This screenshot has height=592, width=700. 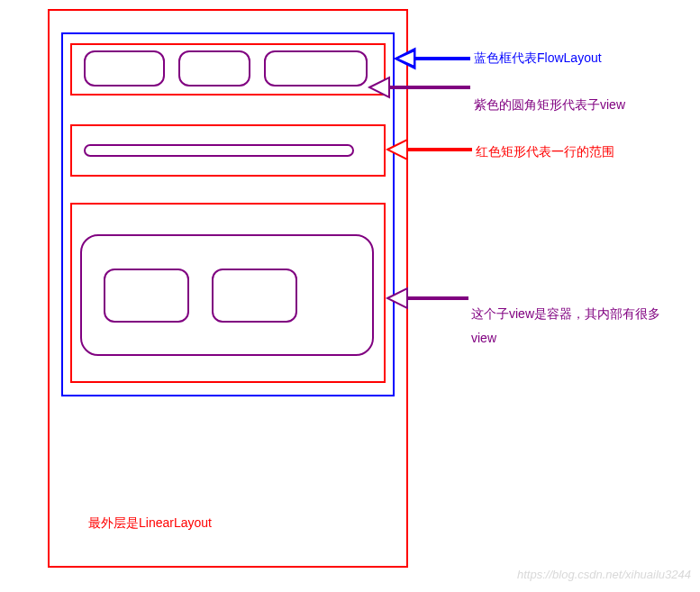 I want to click on annotation-flowlayout: 蓝色框代表FlowLayout, so click(x=538, y=59).